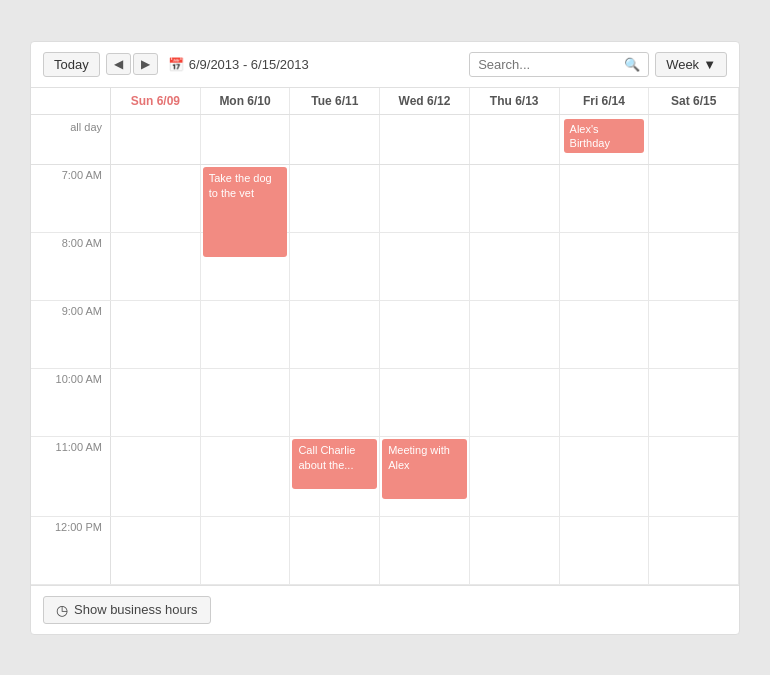 Image resolution: width=770 pixels, height=675 pixels. I want to click on event-call-charlie: Call Charlie about the..., so click(334, 464).